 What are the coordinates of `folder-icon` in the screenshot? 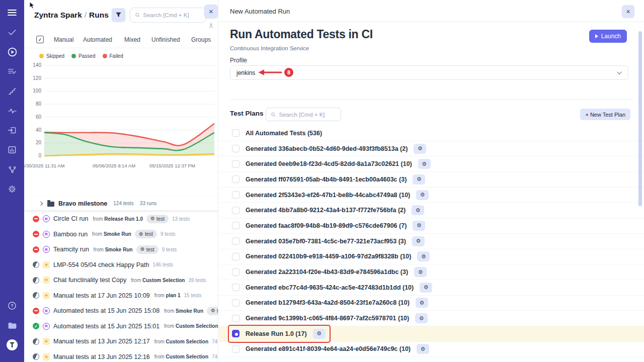 It's located at (12, 325).